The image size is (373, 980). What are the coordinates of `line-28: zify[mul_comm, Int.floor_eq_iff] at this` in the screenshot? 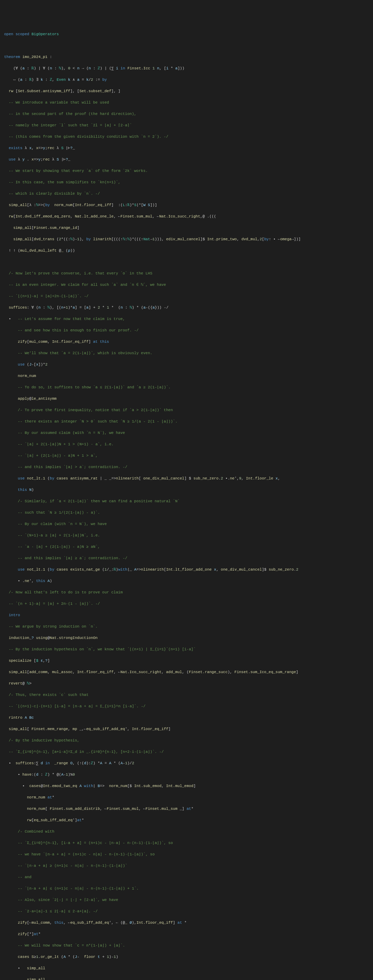 It's located at (186, 342).